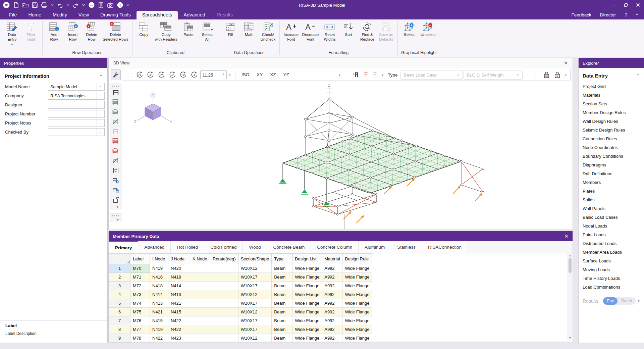 The width and height of the screenshot is (644, 349). Describe the element at coordinates (187, 247) in the screenshot. I see `tab-hot-rolled: Hot Rolled` at that location.